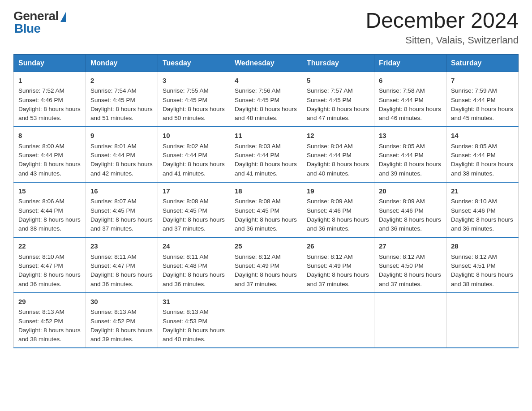 The width and height of the screenshot is (532, 411). I want to click on calendar-cell: 11Sunrise: 8:03 AMSunset: 4:44 PMDayligh…, so click(266, 154).